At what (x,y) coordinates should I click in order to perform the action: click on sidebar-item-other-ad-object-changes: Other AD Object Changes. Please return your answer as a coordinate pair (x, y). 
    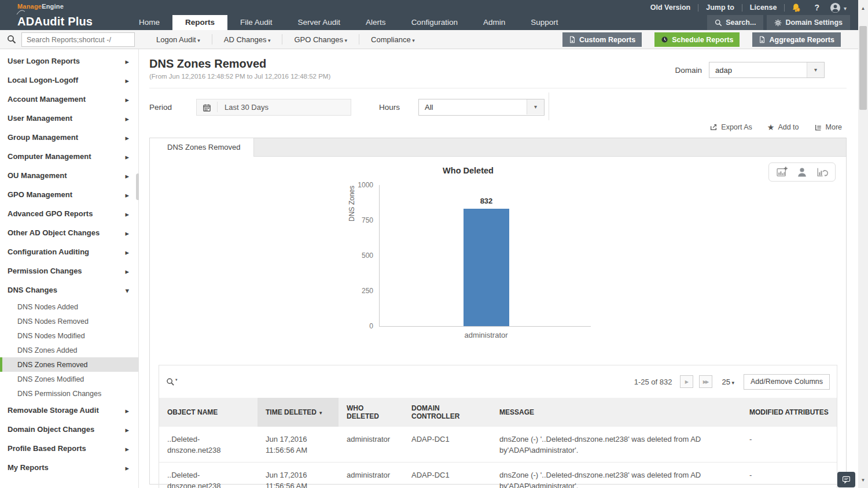
    Looking at the image, I should click on (69, 232).